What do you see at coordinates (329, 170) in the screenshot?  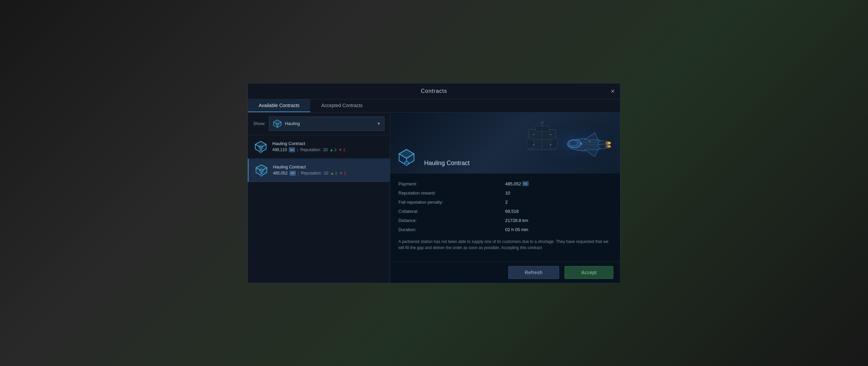 I see `contract-info: Hauling Contract 485,052 SC | Reputation…` at bounding box center [329, 170].